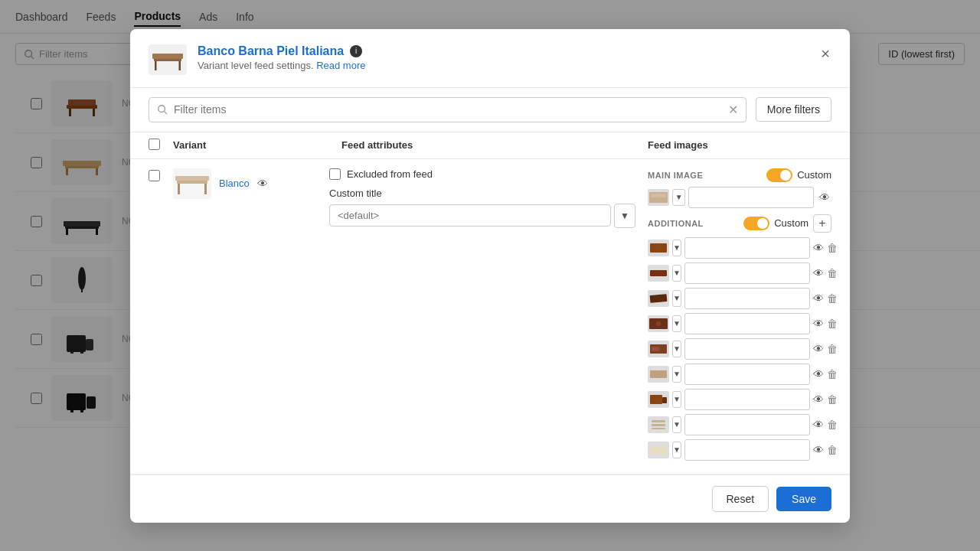 The image size is (980, 551). I want to click on additional-img-row-6: ▼ 👁 🗑, so click(740, 374).